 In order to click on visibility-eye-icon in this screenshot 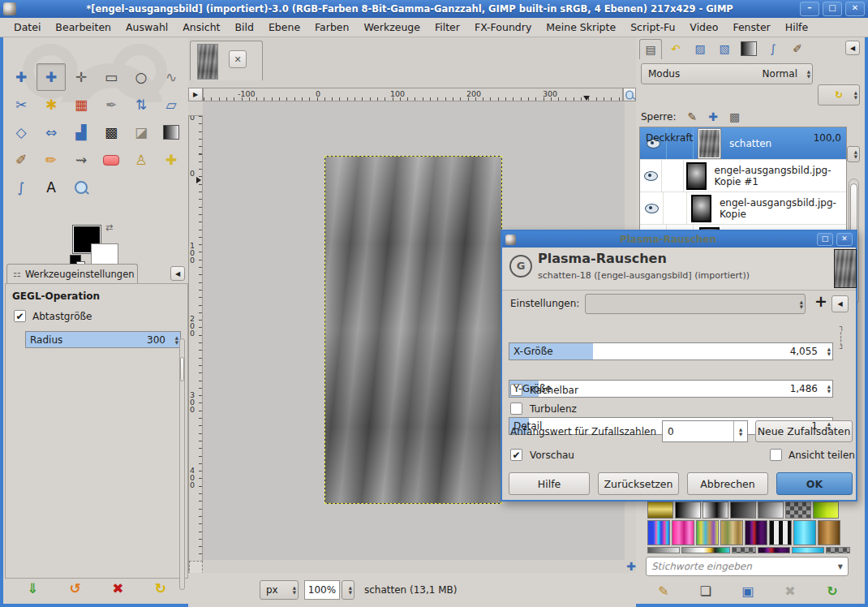, I will do `click(652, 209)`.